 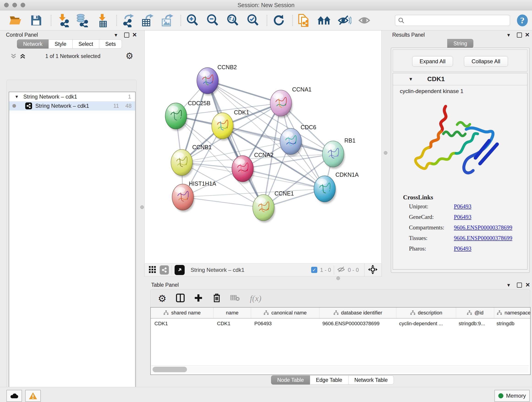 I want to click on network-node-CCNB2, so click(x=208, y=82).